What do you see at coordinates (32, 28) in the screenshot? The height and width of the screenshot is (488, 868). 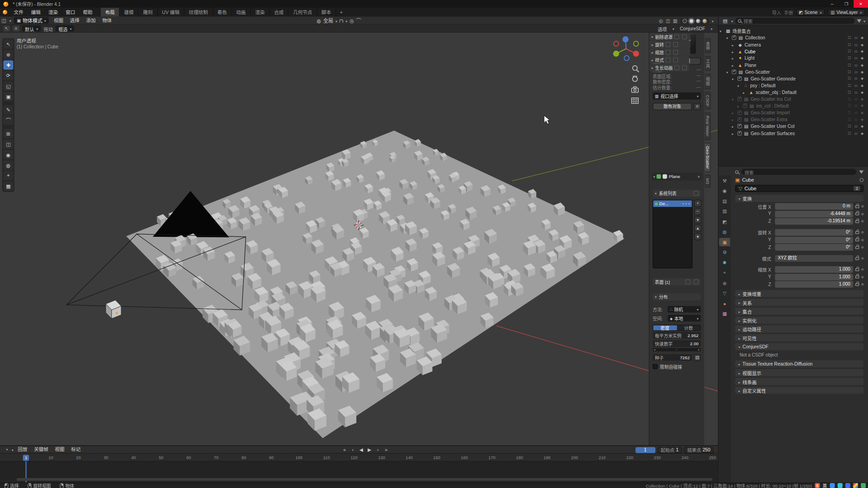 I see `tool-preset-dropdown: 默认` at bounding box center [32, 28].